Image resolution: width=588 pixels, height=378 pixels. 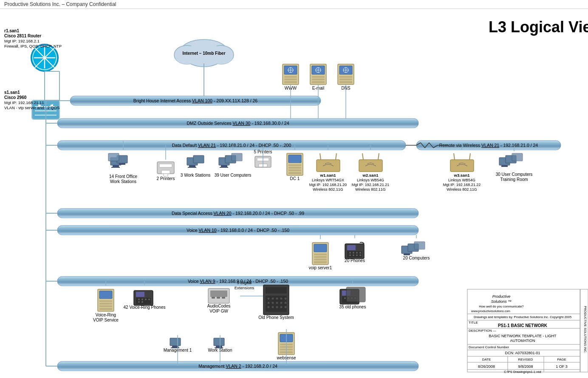 I want to click on front-office-label1: 14 Front Office, so click(x=123, y=177).